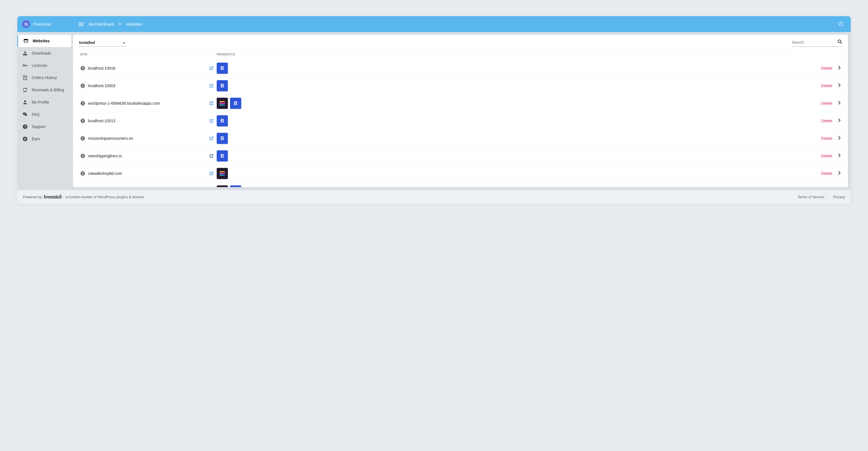 The width and height of the screenshot is (868, 451). Describe the element at coordinates (460, 138) in the screenshot. I see `table-row: missiontripsencounters.esBDelete` at that location.